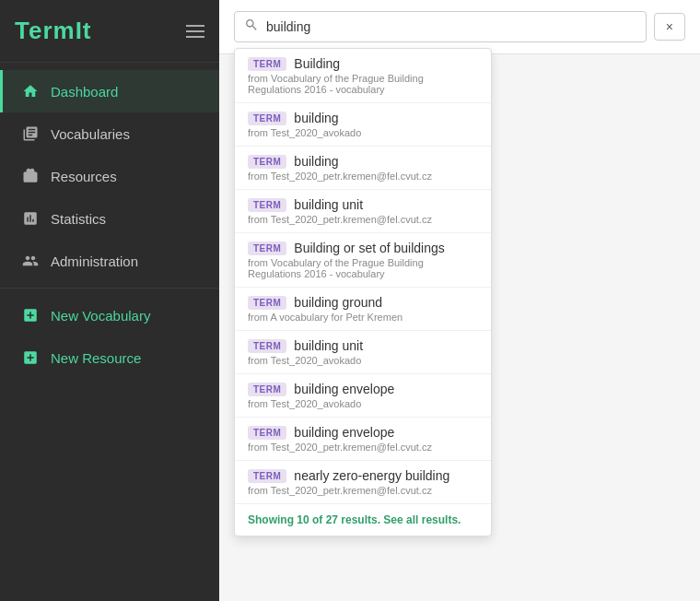  Describe the element at coordinates (363, 125) in the screenshot. I see `dropdown-item: TERMbuildingfrom Test_2020_avokado` at that location.